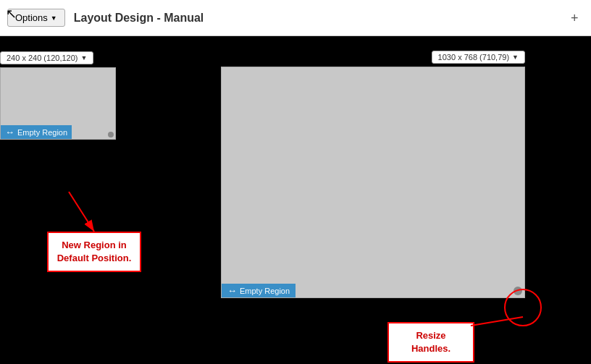 This screenshot has height=364, width=591. I want to click on top-bar: ↖ Options Layout Design - Manual +, so click(296, 18).